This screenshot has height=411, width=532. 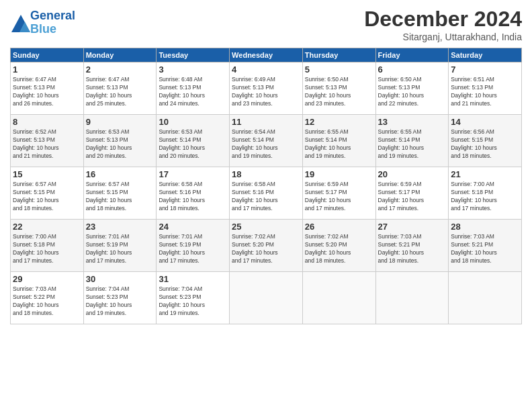 What do you see at coordinates (485, 227) in the screenshot?
I see `day-number: 28` at bounding box center [485, 227].